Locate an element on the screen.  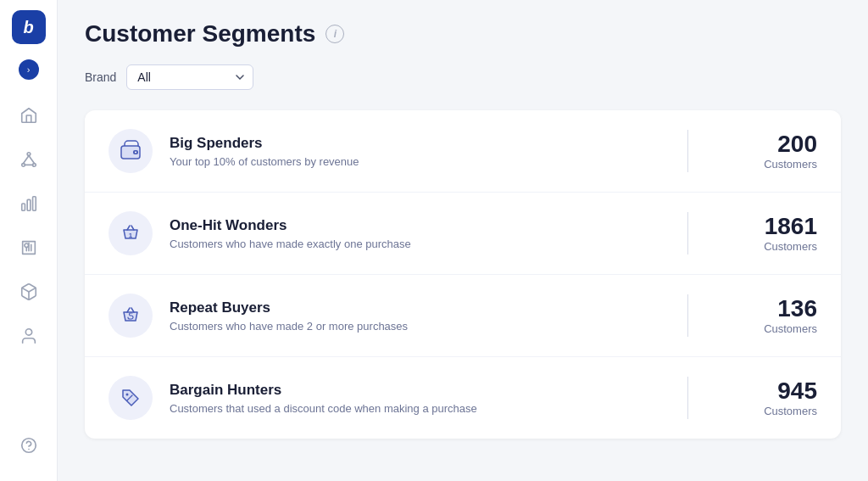
svg-text: 1 is located at coordinates (131, 236).